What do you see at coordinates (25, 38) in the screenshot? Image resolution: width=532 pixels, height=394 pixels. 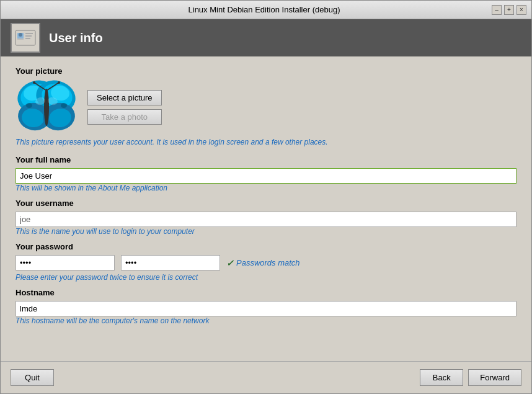 I see `id-card-icon` at bounding box center [25, 38].